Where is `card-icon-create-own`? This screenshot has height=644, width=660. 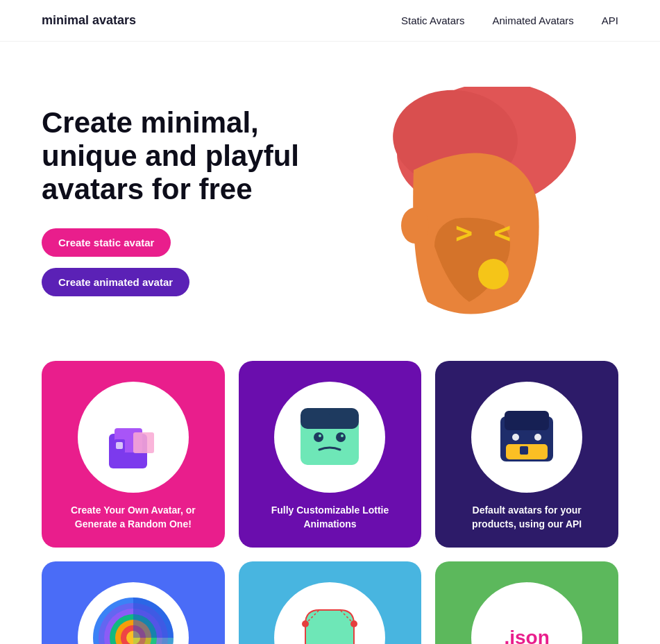
card-icon-create-own is located at coordinates (133, 437).